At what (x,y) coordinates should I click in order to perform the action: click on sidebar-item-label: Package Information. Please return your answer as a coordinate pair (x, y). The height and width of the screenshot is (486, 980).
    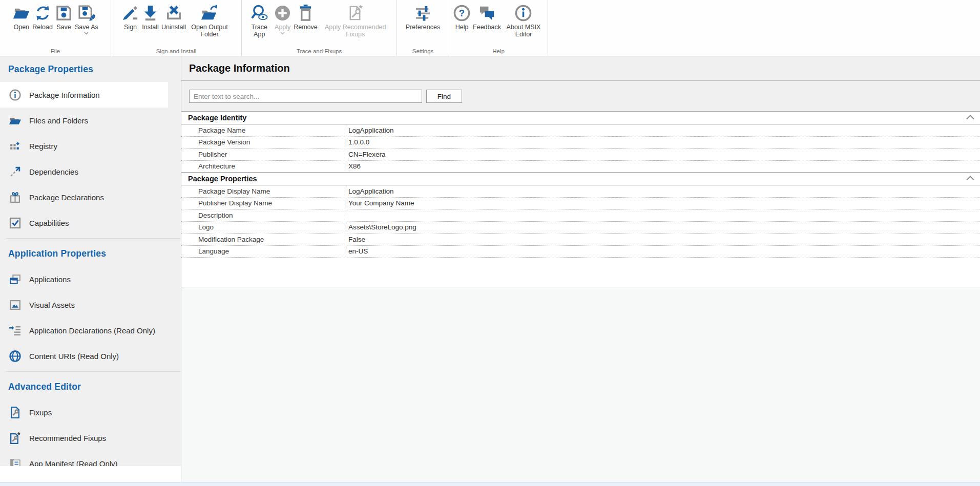
    Looking at the image, I should click on (65, 95).